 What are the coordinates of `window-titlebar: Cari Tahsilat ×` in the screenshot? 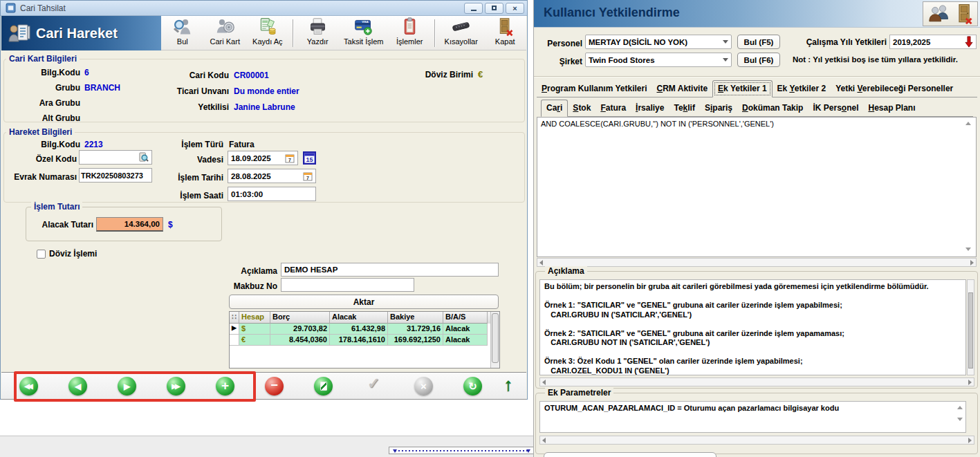 It's located at (264, 8).